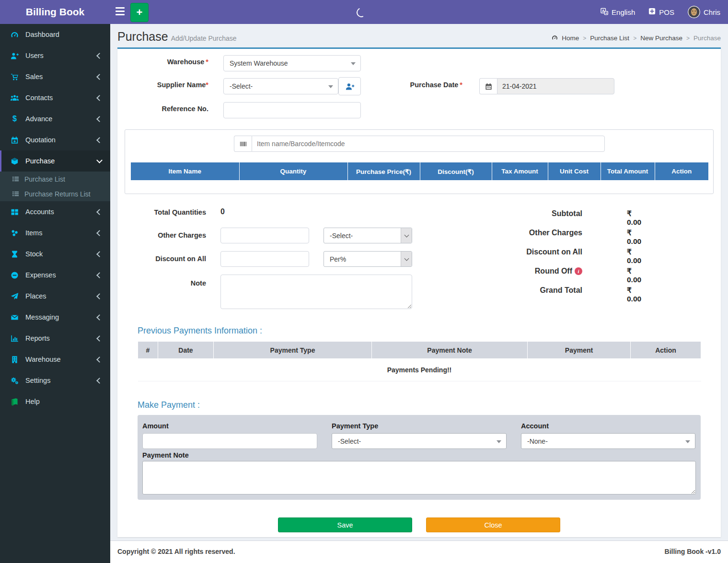 The height and width of the screenshot is (563, 728). Describe the element at coordinates (419, 441) in the screenshot. I see `payment-type-select: -Select-` at that location.